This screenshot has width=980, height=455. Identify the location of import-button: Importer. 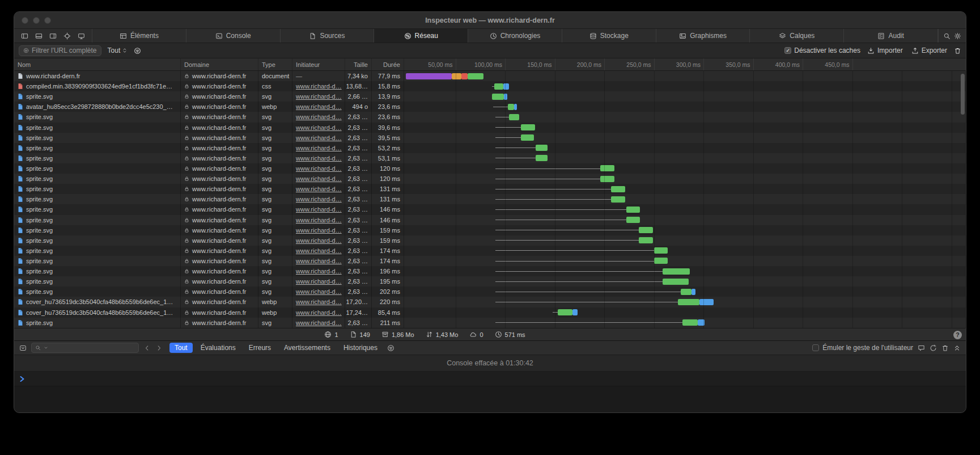
(885, 50).